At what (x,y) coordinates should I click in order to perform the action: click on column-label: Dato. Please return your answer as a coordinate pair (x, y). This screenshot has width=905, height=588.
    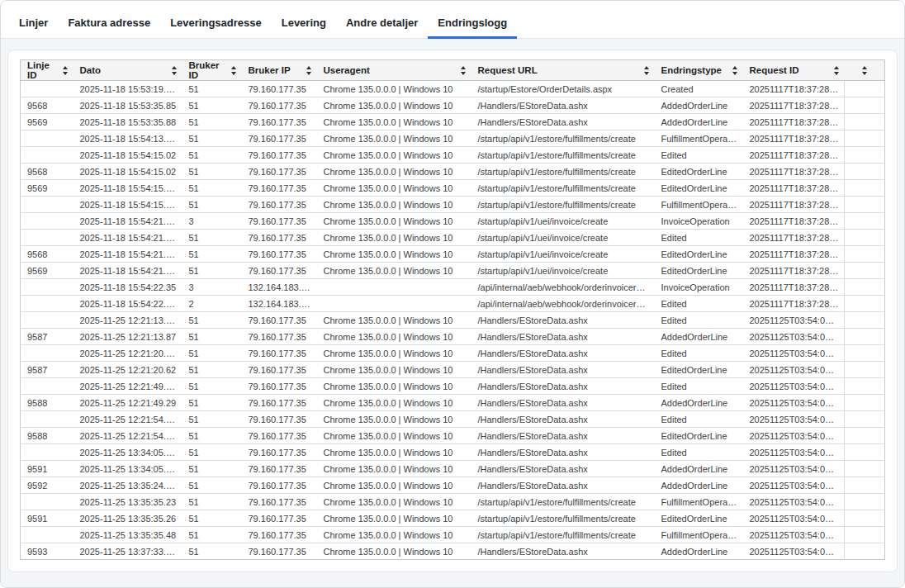
    Looking at the image, I should click on (91, 70).